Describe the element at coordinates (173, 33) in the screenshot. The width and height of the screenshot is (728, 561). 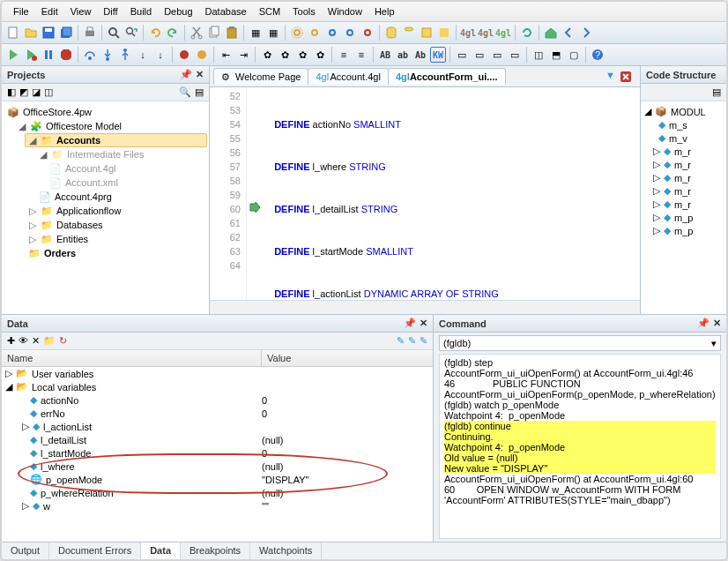
I see `redo-icon` at that location.